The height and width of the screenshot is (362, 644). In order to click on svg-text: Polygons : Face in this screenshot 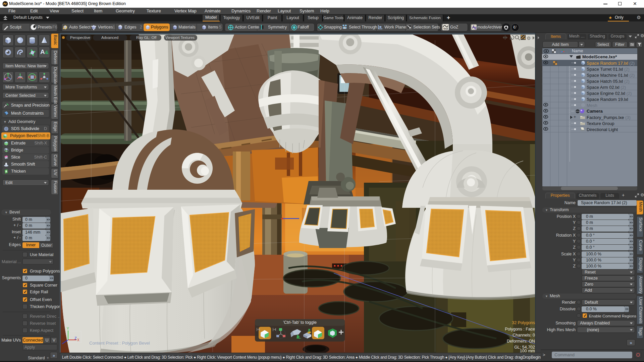, I will do `click(520, 329)`.